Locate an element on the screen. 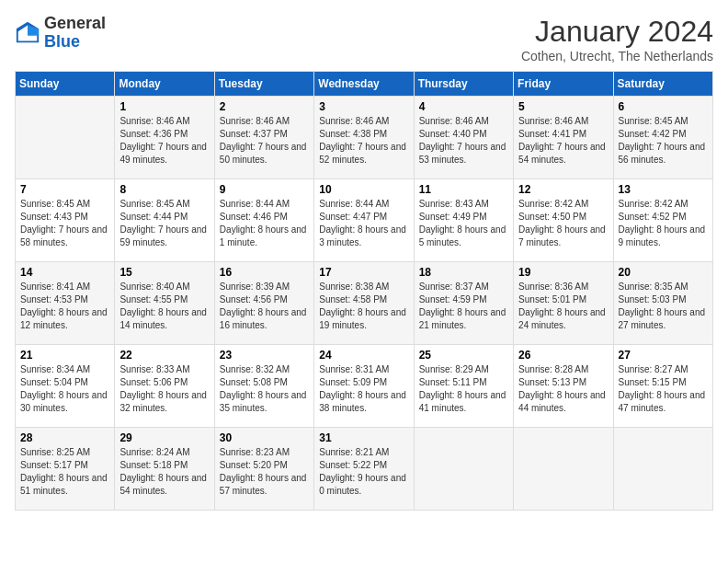 Image resolution: width=728 pixels, height=563 pixels. day-number: 21 is located at coordinates (64, 355).